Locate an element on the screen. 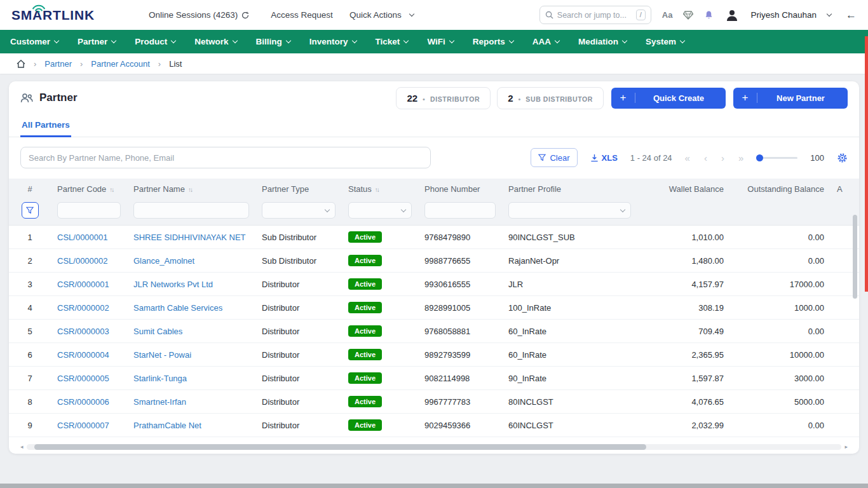 The width and height of the screenshot is (868, 488). slider-track is located at coordinates (780, 158).